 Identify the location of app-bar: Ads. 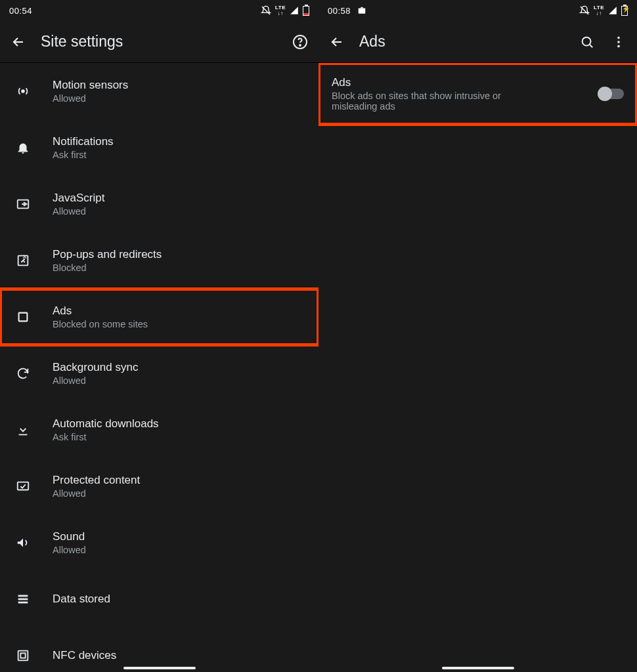
(478, 42).